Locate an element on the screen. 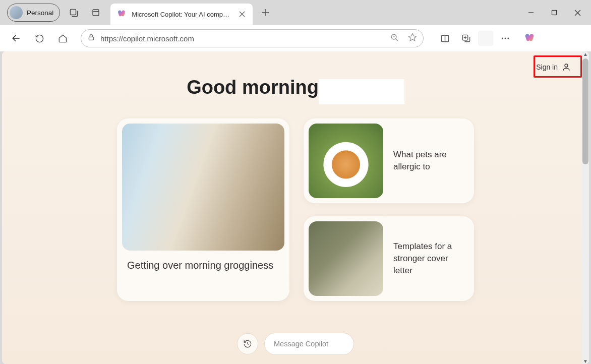 The height and width of the screenshot is (364, 591). message-input: Message Copilot is located at coordinates (309, 344).